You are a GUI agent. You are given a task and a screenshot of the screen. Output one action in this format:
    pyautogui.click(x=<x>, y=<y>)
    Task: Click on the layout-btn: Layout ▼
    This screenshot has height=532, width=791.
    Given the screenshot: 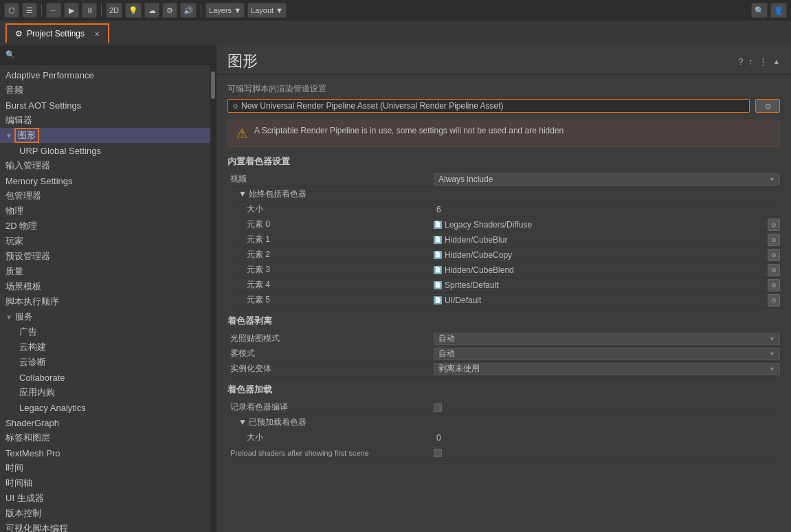 What is the action you would take?
    pyautogui.click(x=267, y=10)
    